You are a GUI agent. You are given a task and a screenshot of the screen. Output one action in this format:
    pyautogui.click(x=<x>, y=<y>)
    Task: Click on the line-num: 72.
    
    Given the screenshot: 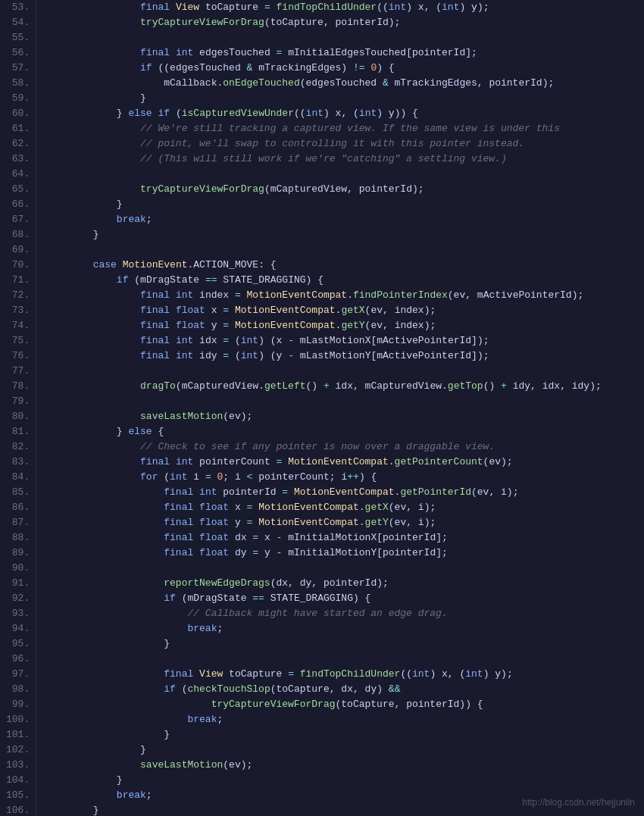 What is the action you would take?
    pyautogui.click(x=18, y=295)
    